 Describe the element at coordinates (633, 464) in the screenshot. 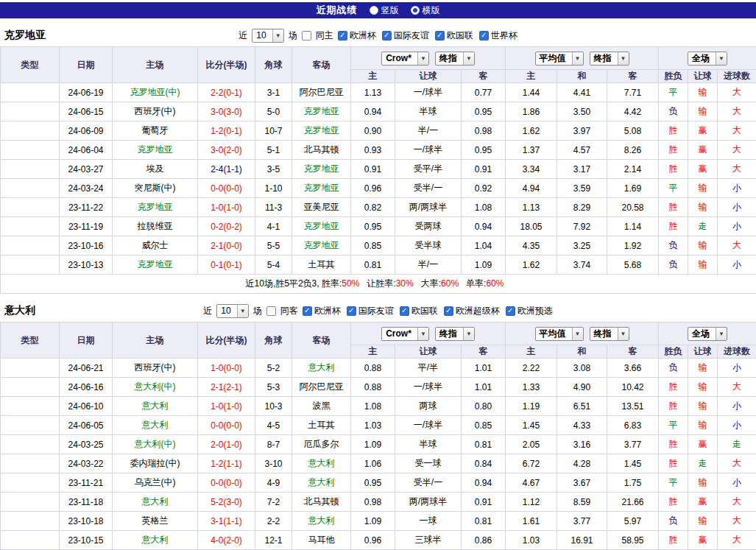

I see `avg-away-odds: 1.45` at that location.